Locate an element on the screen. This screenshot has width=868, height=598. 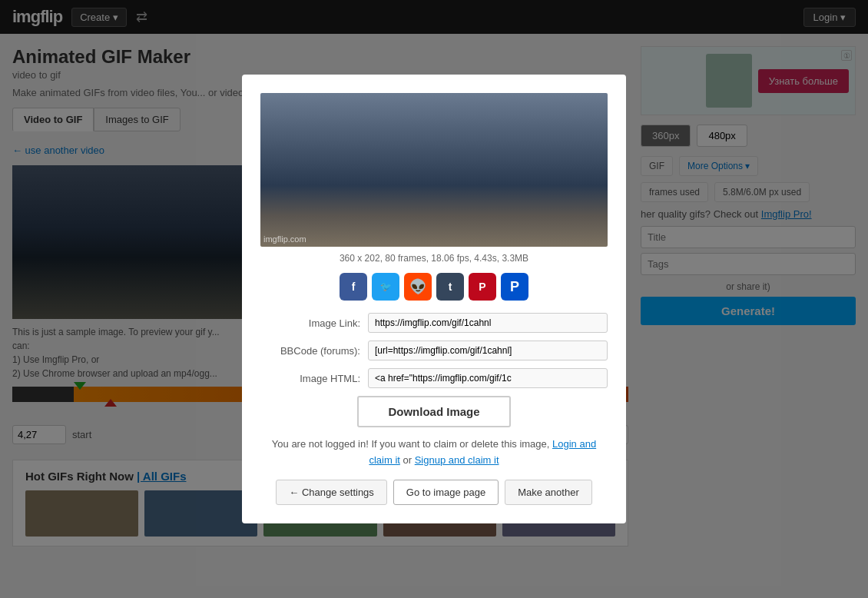
image-html-row: Image HTML: is located at coordinates (434, 378).